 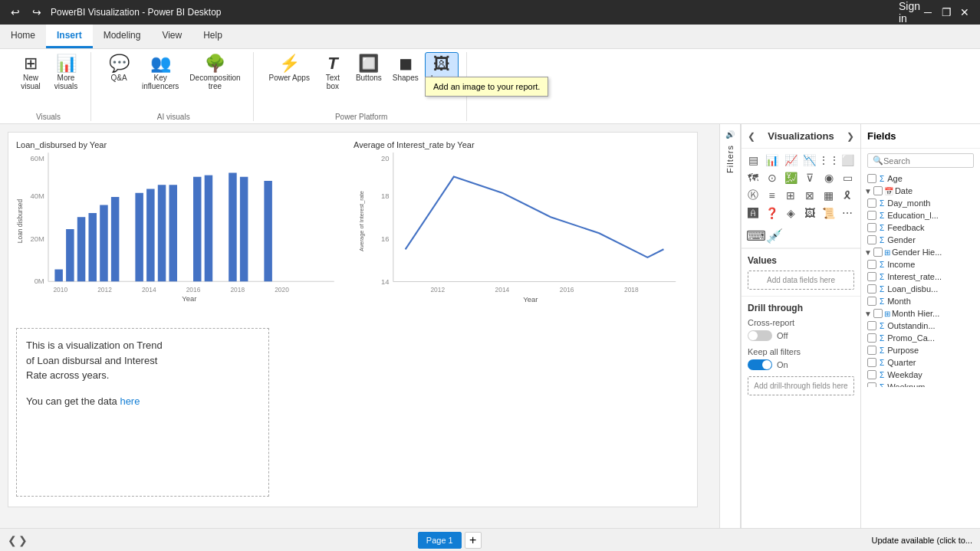 I want to click on viz-icon-waterfall: 💹, so click(x=791, y=178).